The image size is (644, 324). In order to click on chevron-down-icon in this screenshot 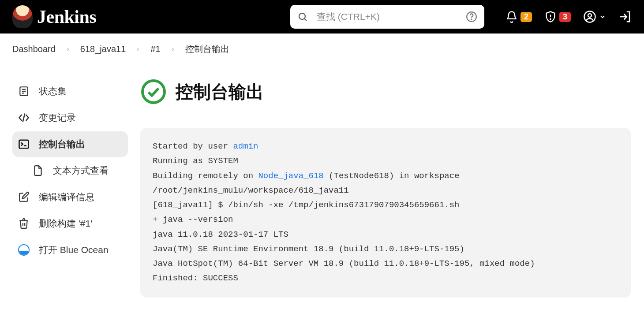, I will do `click(603, 17)`.